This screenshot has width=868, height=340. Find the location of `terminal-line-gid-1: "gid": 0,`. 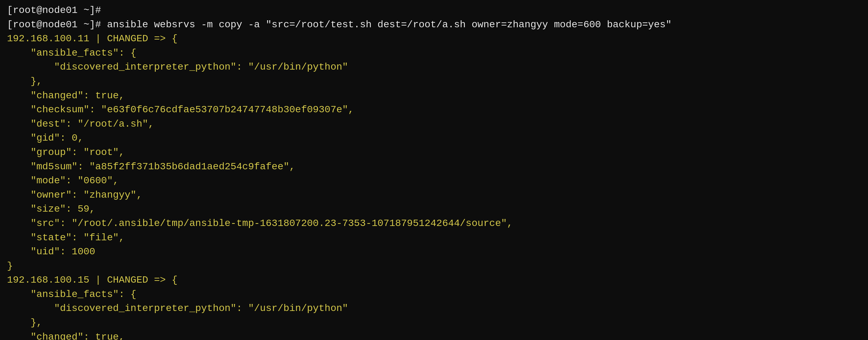

terminal-line-gid-1: "gid": 0, is located at coordinates (434, 139).